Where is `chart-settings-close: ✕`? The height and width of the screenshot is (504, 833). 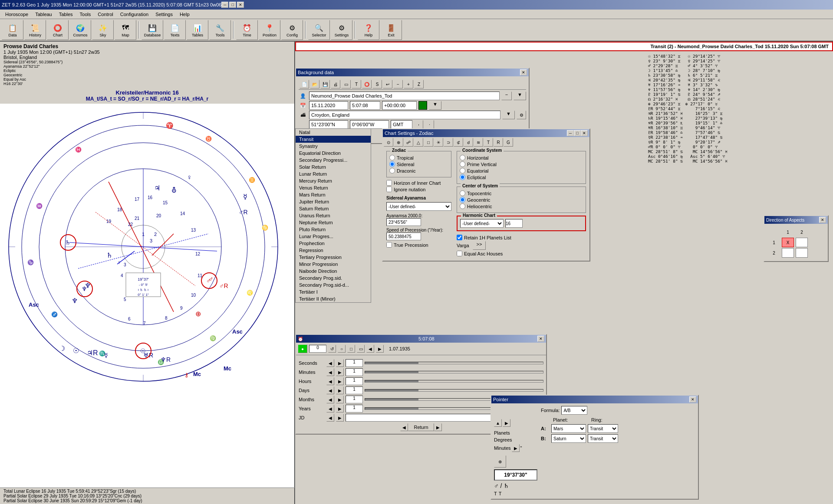
chart-settings-close: ✕ is located at coordinates (584, 133).